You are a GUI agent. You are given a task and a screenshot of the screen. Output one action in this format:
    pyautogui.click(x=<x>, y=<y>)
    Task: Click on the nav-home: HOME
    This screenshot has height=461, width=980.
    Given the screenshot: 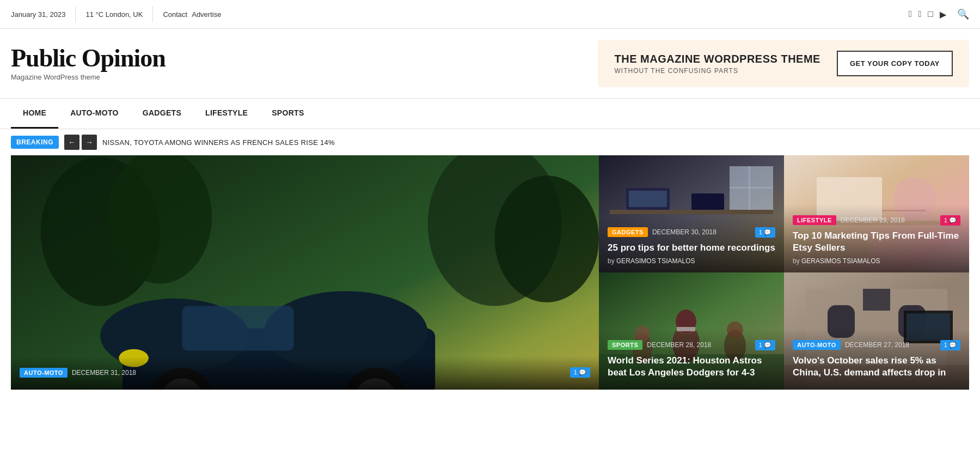 What is the action you would take?
    pyautogui.click(x=35, y=113)
    